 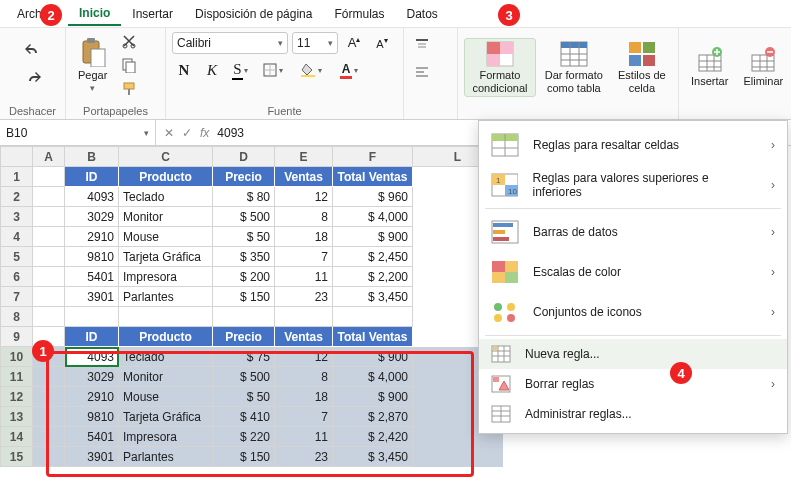 What do you see at coordinates (315, 43) in the screenshot?
I see `font-size-select: 11▾` at bounding box center [315, 43].